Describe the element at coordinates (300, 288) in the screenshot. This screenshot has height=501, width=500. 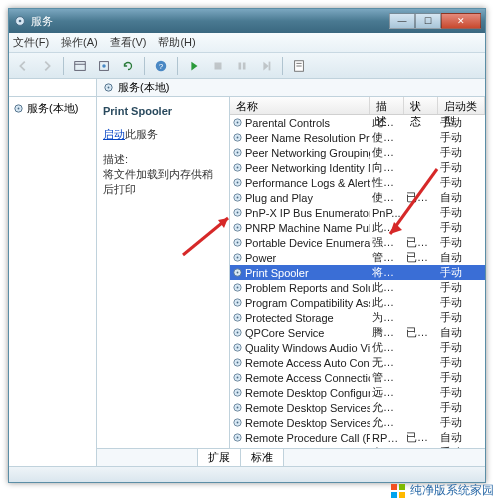
I see `cell-name: Problem Reports and Soluti...` at that location.